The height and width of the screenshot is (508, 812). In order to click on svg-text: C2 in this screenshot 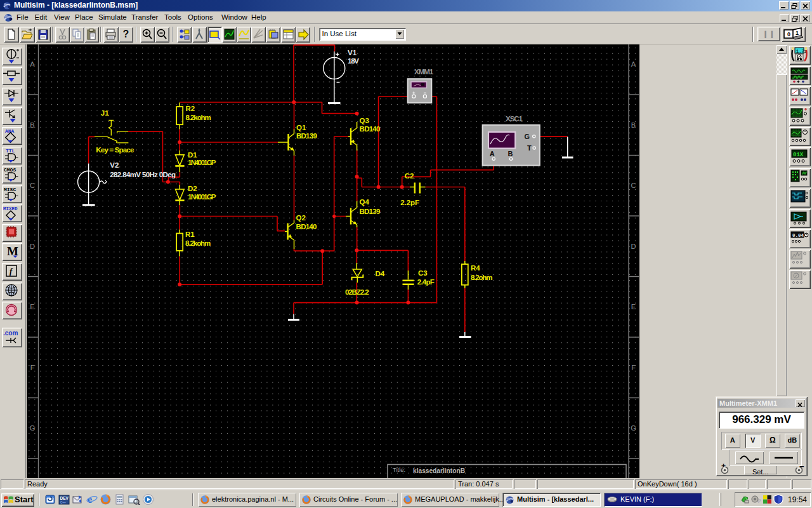, I will do `click(410, 176)`.